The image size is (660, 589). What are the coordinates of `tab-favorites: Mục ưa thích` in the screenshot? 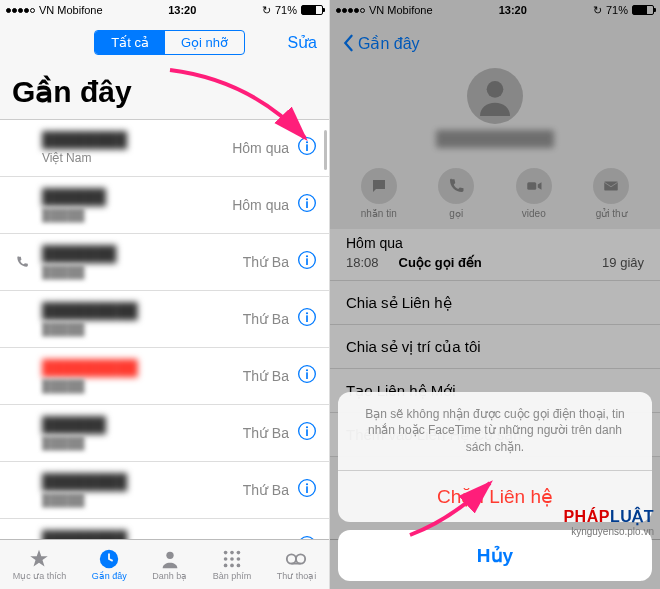 It's located at (40, 564).